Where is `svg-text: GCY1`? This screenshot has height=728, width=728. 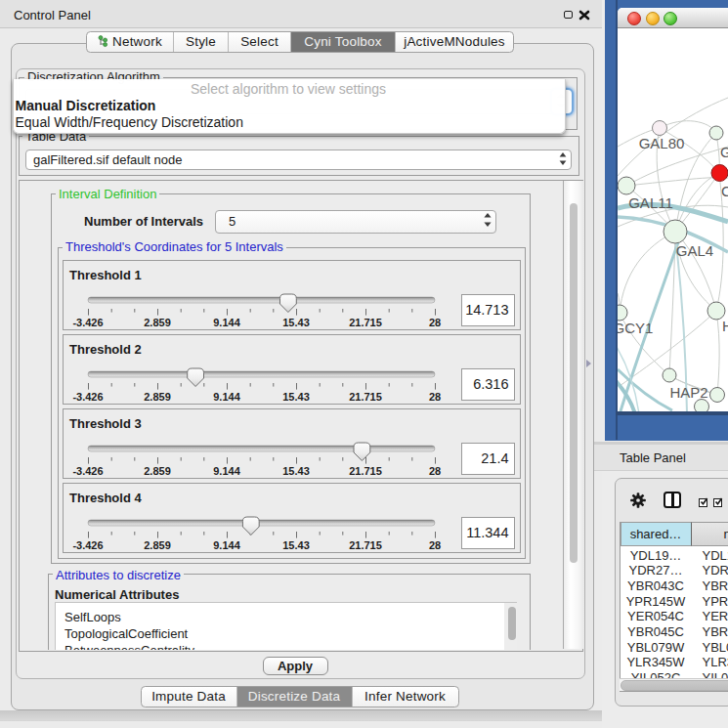
svg-text: GCY1 is located at coordinates (635, 328).